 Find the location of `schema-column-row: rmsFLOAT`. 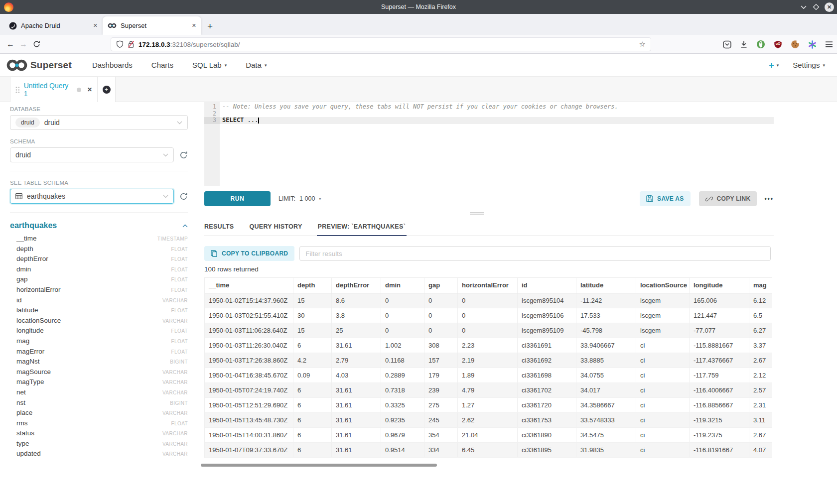

schema-column-row: rmsFLOAT is located at coordinates (99, 424).